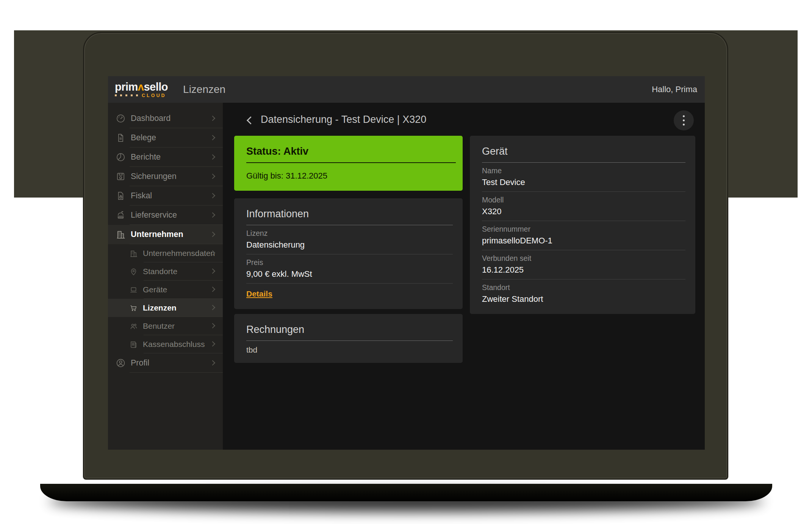 The height and width of the screenshot is (524, 812). What do you see at coordinates (349, 328) in the screenshot?
I see `rechnungen-title: Rechnungen` at bounding box center [349, 328].